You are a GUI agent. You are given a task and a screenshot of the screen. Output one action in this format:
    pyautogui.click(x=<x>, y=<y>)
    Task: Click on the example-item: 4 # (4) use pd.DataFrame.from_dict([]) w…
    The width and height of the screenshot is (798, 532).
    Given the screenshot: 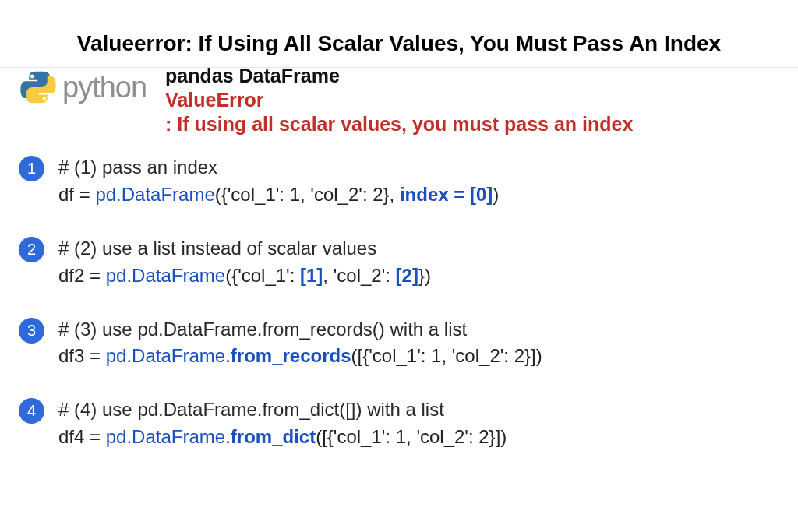 What is the action you would take?
    pyautogui.click(x=399, y=424)
    